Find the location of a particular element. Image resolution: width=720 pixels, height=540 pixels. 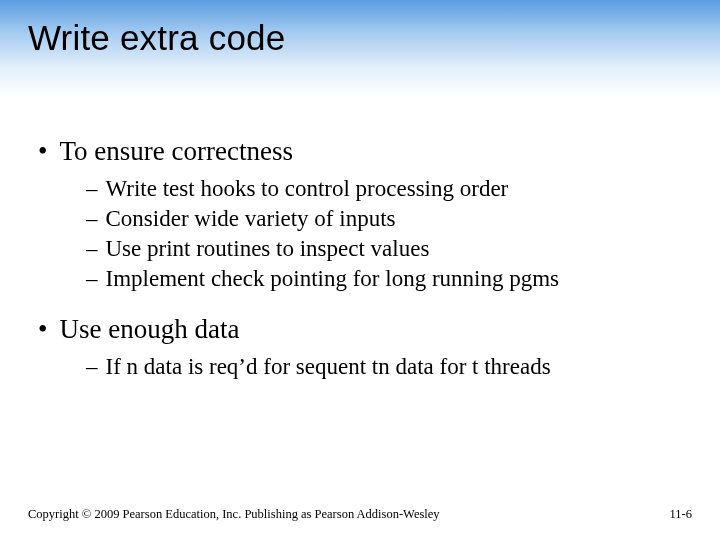

sub-bullet-item: – Write test hooks to control processing… is located at coordinates (388, 189).